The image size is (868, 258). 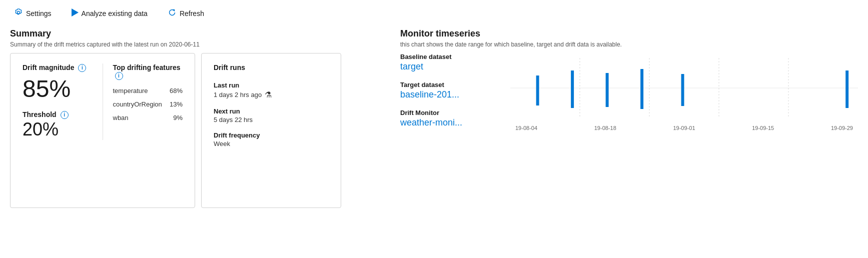 What do you see at coordinates (271, 120) in the screenshot?
I see `next-run-value: 5 days 22 hrs` at bounding box center [271, 120].